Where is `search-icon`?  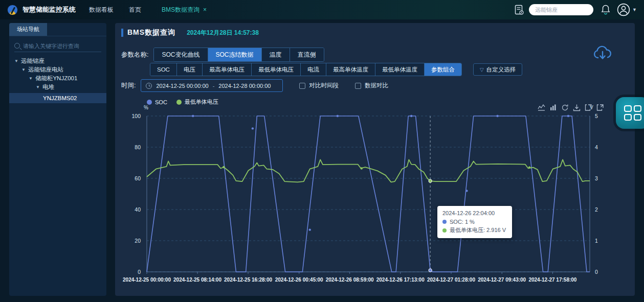 search-icon is located at coordinates (17, 46).